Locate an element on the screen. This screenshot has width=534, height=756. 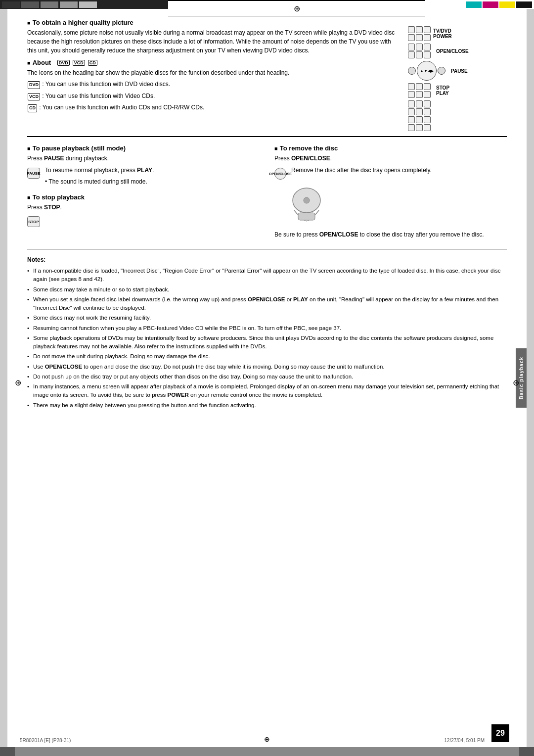
footer-center-crosshair: ⊕ is located at coordinates (267, 739).